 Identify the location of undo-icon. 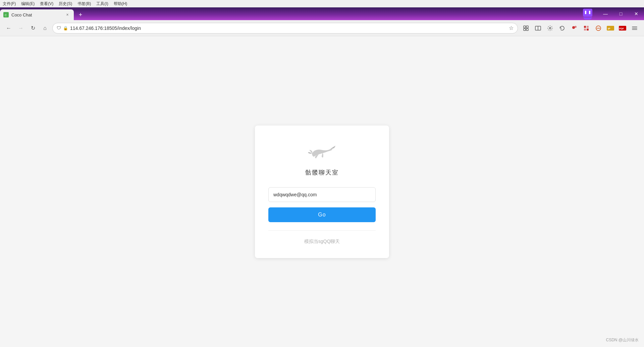
(562, 28).